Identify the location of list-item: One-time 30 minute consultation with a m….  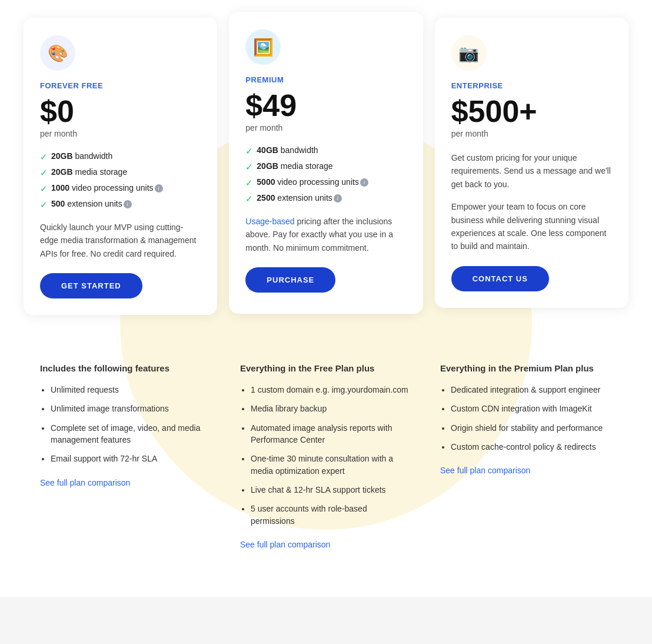
(331, 465).